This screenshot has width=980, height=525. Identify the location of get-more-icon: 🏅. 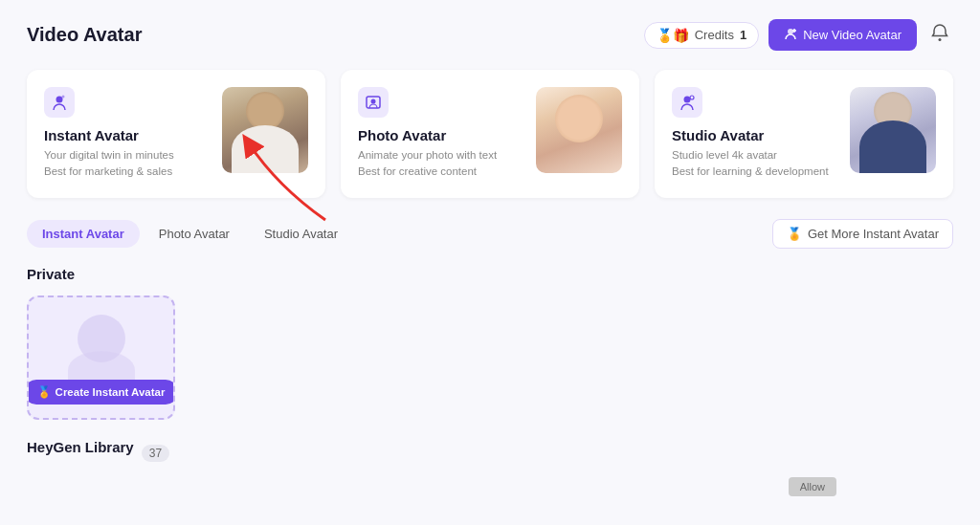
(794, 233).